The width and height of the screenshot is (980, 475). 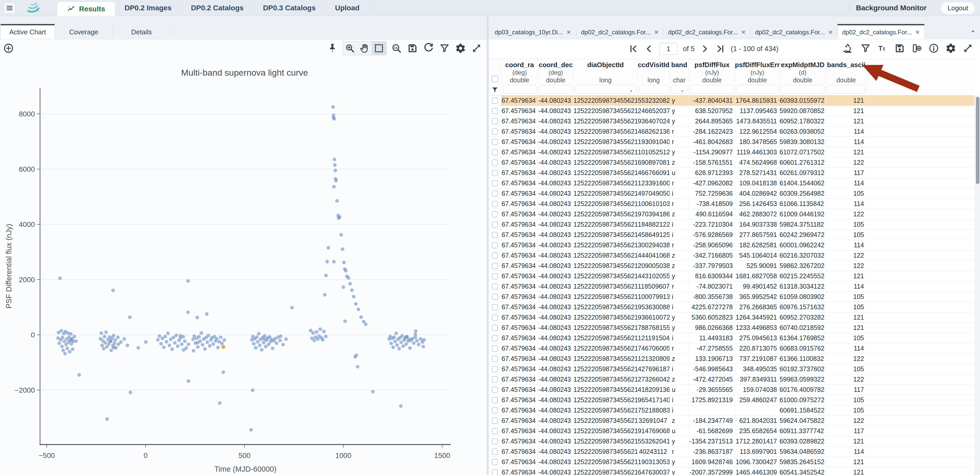 What do you see at coordinates (332, 48) in the screenshot?
I see `pin-button` at bounding box center [332, 48].